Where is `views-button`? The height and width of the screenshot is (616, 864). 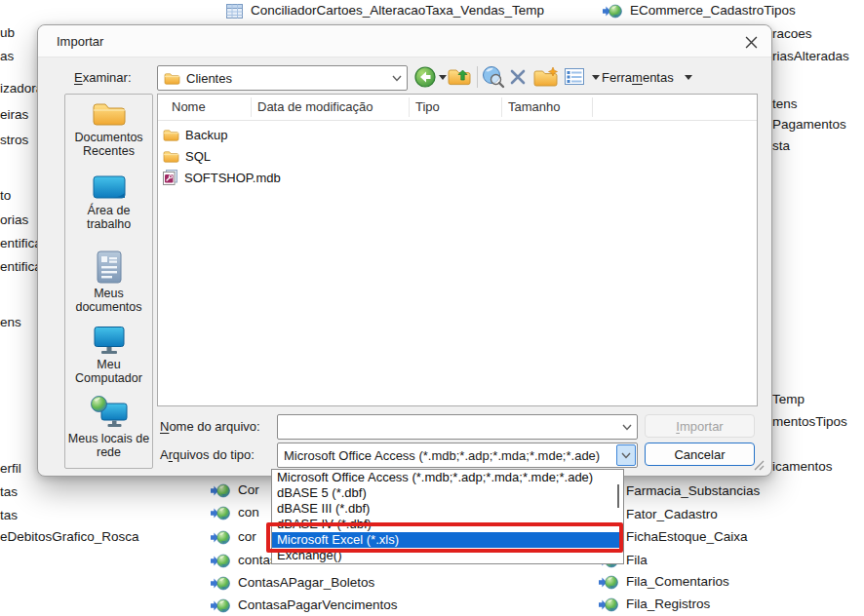
views-button is located at coordinates (574, 76).